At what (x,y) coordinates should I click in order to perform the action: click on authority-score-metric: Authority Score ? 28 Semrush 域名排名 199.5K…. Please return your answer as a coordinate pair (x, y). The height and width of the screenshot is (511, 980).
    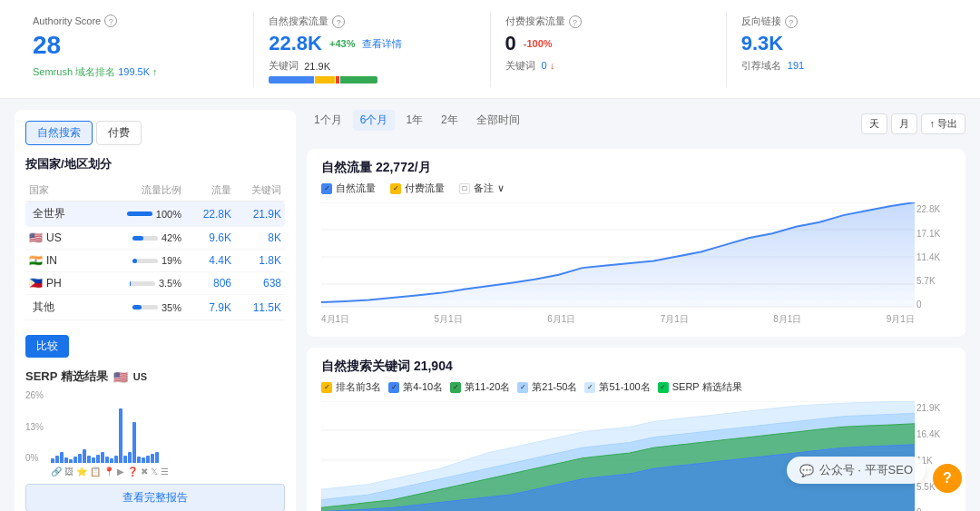
    Looking at the image, I should click on (136, 49).